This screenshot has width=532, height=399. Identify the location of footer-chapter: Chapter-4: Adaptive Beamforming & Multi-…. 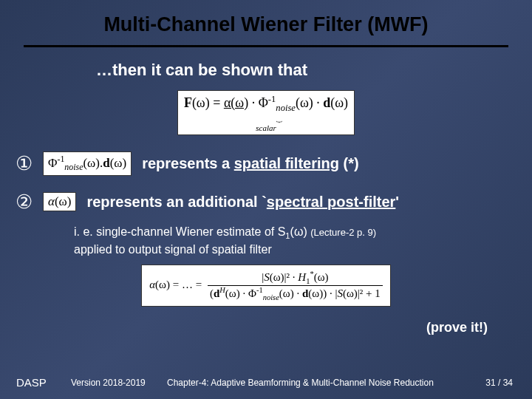
(327, 383).